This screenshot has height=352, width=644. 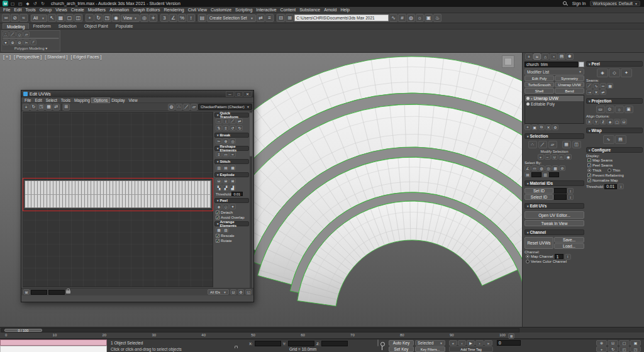 I want to click on rotate-90-cw-icon: ↻, so click(x=240, y=128).